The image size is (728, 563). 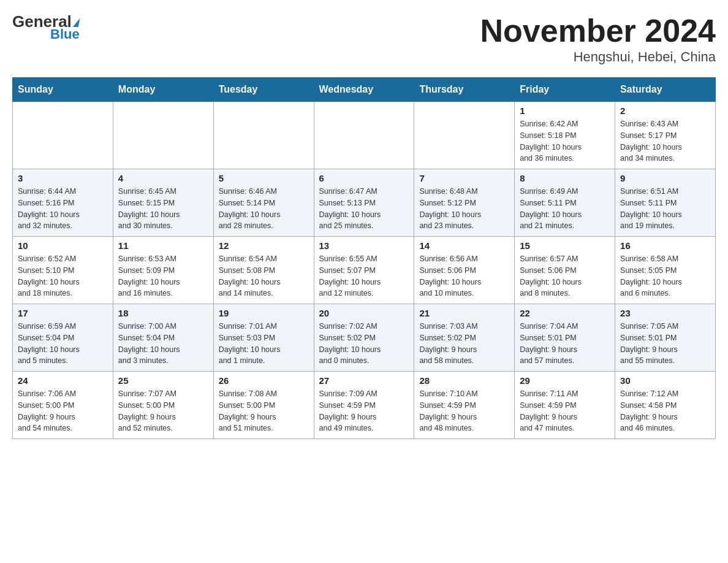 What do you see at coordinates (264, 313) in the screenshot?
I see `day-number: 19` at bounding box center [264, 313].